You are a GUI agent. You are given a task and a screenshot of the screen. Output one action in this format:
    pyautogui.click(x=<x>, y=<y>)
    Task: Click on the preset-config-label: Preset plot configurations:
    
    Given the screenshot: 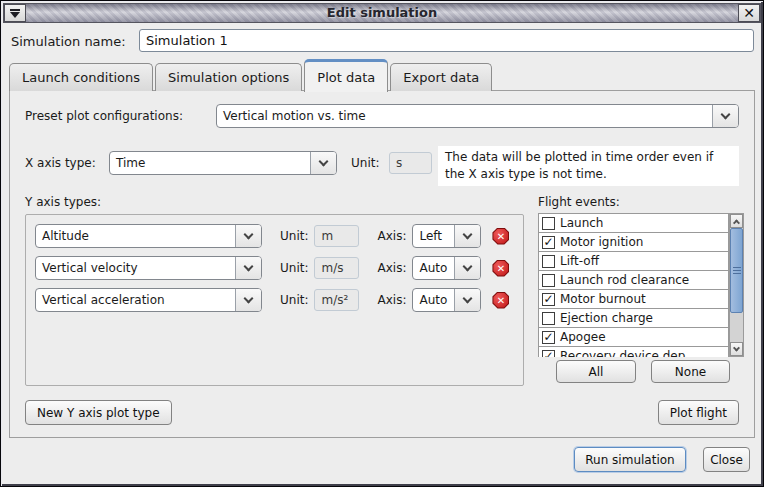 What is the action you would take?
    pyautogui.click(x=104, y=116)
    